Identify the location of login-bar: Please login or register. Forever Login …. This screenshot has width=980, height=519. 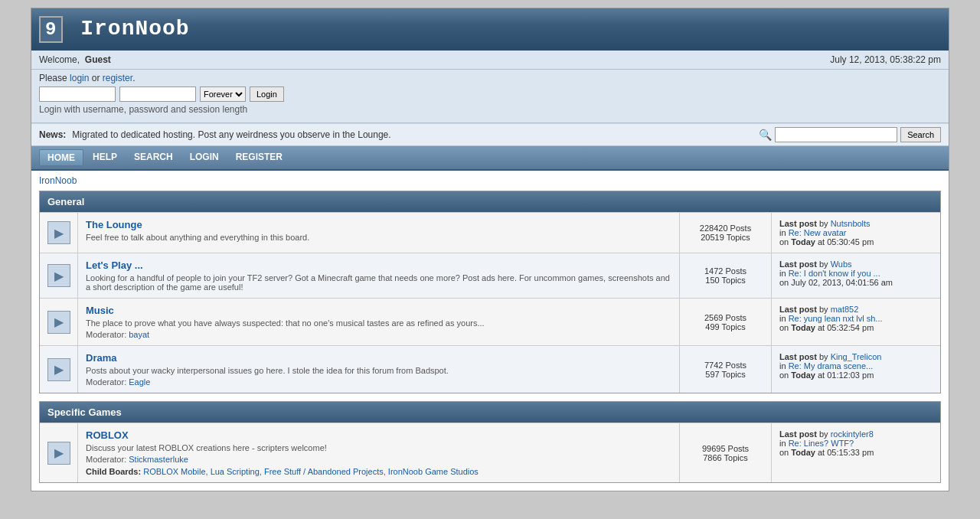
(490, 96).